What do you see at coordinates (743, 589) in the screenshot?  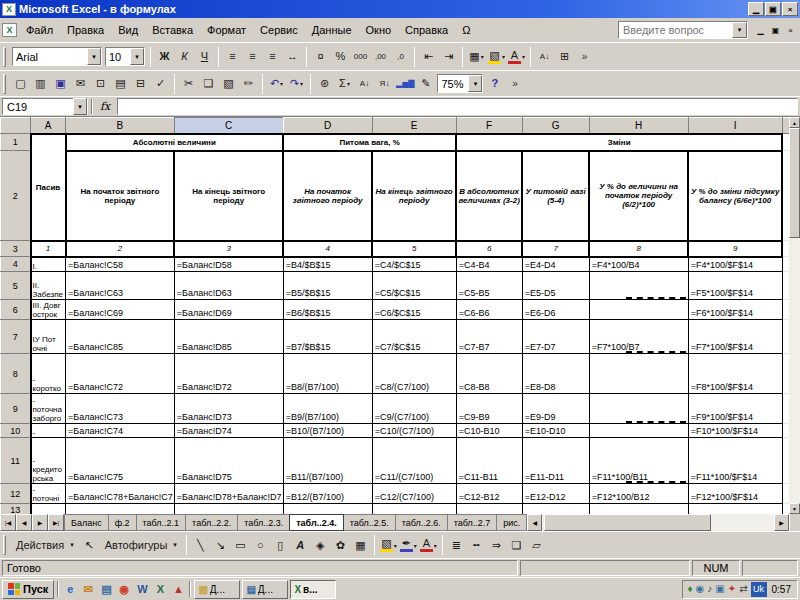 I see `network-tray-icon: ⇄` at bounding box center [743, 589].